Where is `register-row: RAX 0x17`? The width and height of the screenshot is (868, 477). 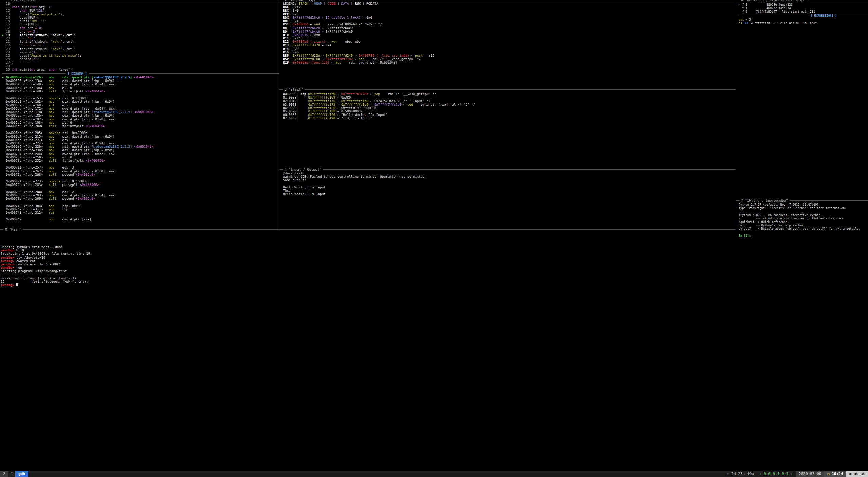 register-row: RAX 0x17 is located at coordinates (509, 7).